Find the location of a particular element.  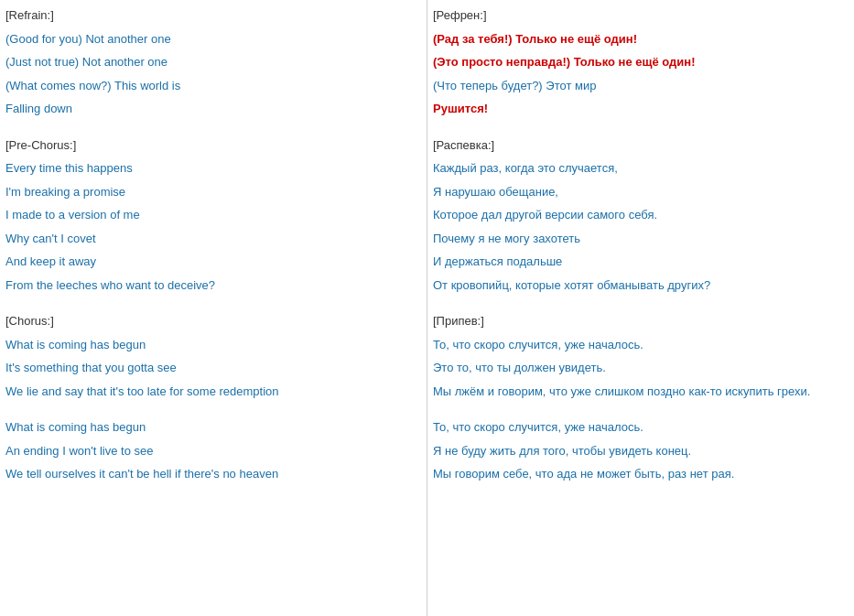

line: (Это просто неправда!) Только не ещё оди… is located at coordinates (641, 62).